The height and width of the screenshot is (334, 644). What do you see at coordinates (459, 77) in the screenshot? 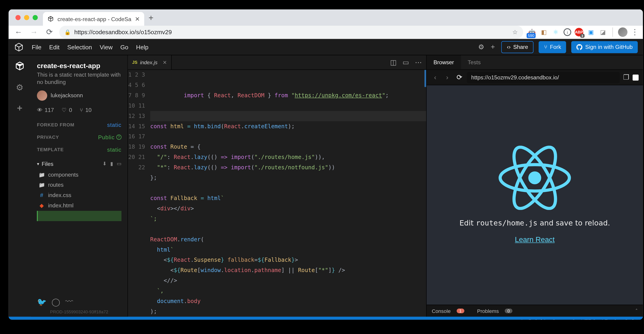
I see `preview-reload: ⟳` at bounding box center [459, 77].